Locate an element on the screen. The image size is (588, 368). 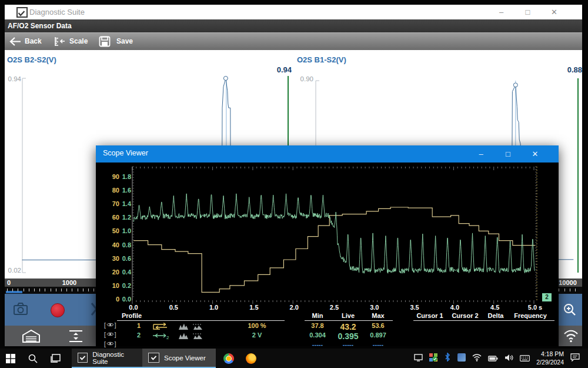
col-cursor1: Cursor 1 is located at coordinates (430, 316).